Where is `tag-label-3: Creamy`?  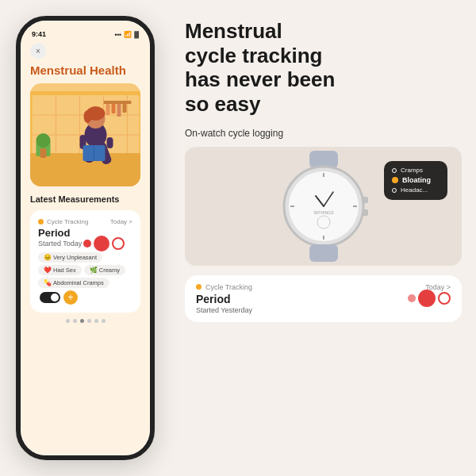 tag-label-3: Creamy is located at coordinates (109, 270).